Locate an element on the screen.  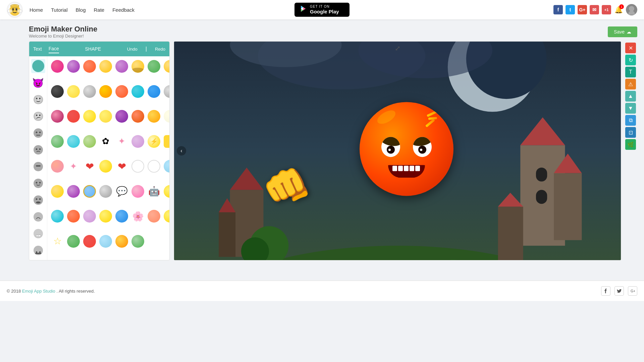
face-item-1: 😈 is located at coordinates (38, 83).